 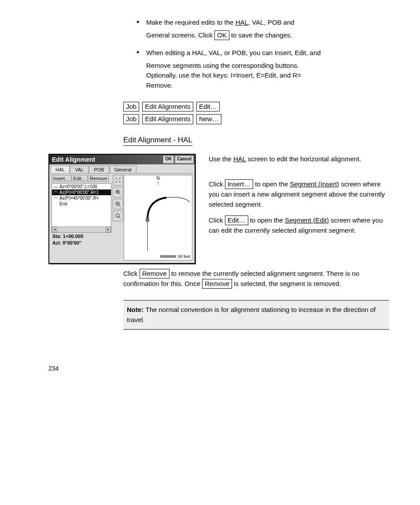 I want to click on bullet-2-line2: Remove segments using the corresponding …, so click(x=268, y=66).